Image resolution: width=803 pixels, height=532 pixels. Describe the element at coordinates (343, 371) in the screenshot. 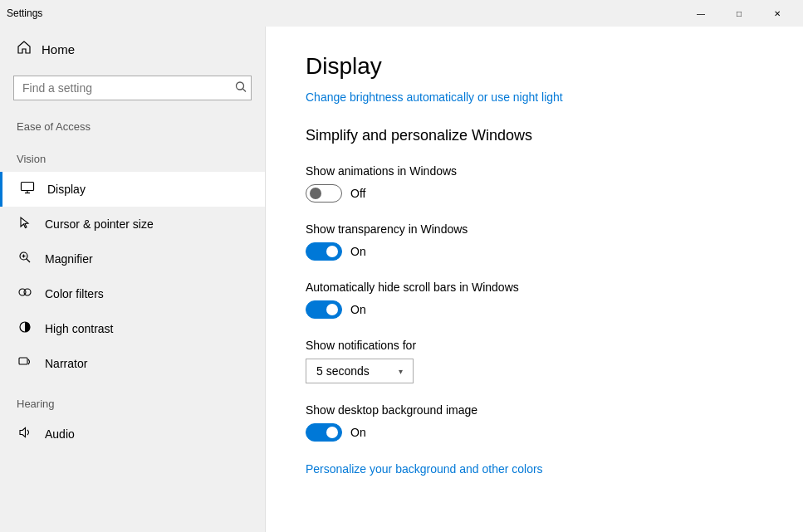

I see `notifications-dropdown-value: 5 seconds` at that location.